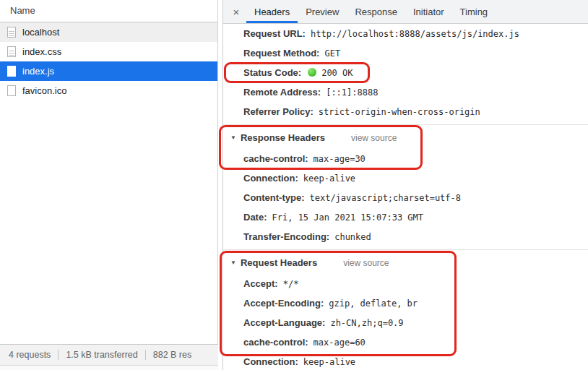  What do you see at coordinates (29, 355) in the screenshot?
I see `requests-count: 4 requests` at bounding box center [29, 355].